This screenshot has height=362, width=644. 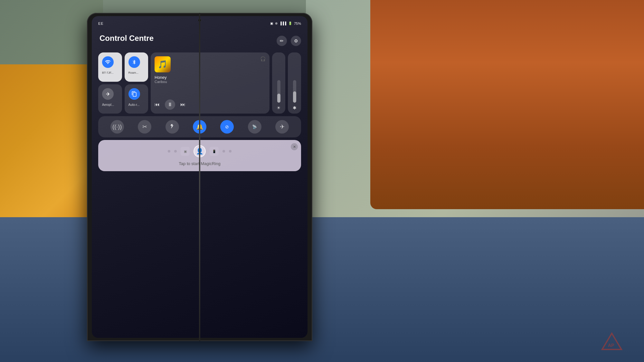 I want to click on battery-icon: 🔋, so click(x=290, y=23).